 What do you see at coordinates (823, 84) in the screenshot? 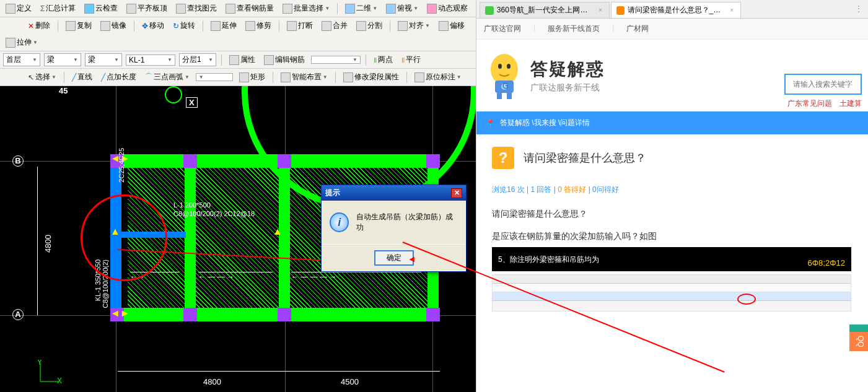
I see `search-input` at bounding box center [823, 84].